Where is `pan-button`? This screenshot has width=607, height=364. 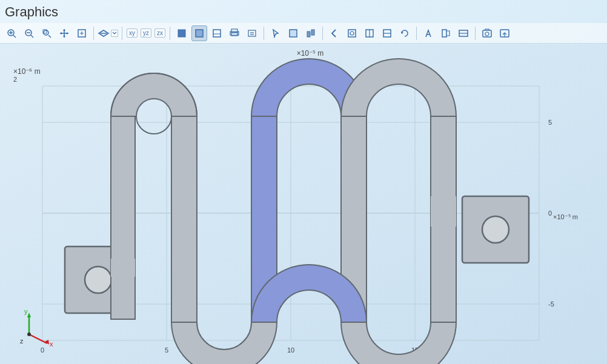 pan-button is located at coordinates (64, 33).